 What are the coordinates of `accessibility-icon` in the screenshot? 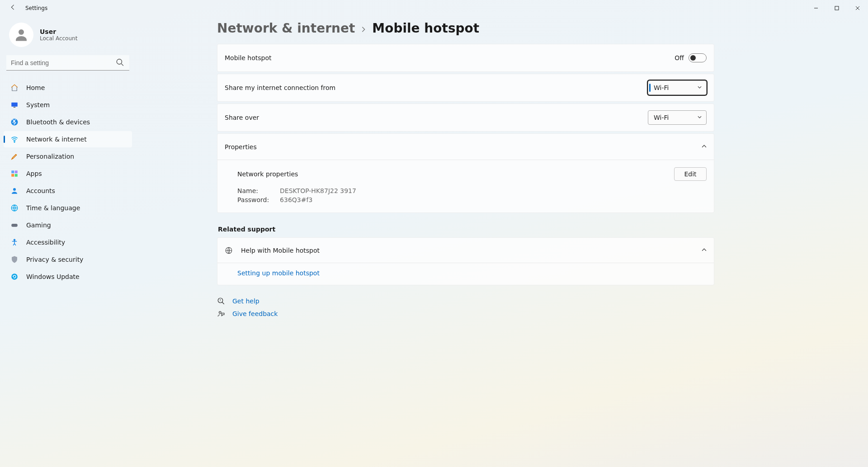 It's located at (14, 242).